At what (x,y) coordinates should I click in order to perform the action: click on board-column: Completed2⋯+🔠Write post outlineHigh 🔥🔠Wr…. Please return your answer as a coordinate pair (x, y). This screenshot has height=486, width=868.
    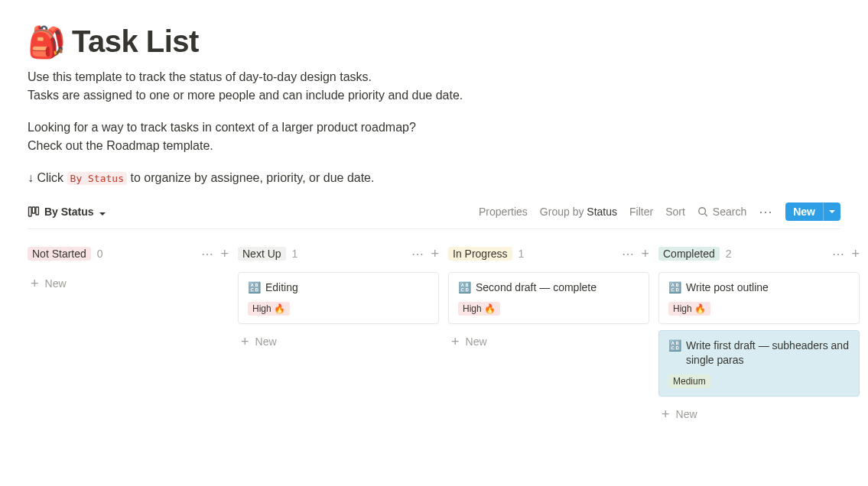
    Looking at the image, I should click on (759, 335).